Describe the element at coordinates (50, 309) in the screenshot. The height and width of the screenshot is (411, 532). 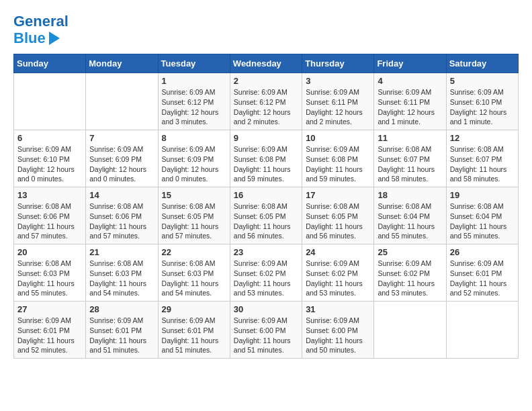
I see `day-number: 27` at that location.